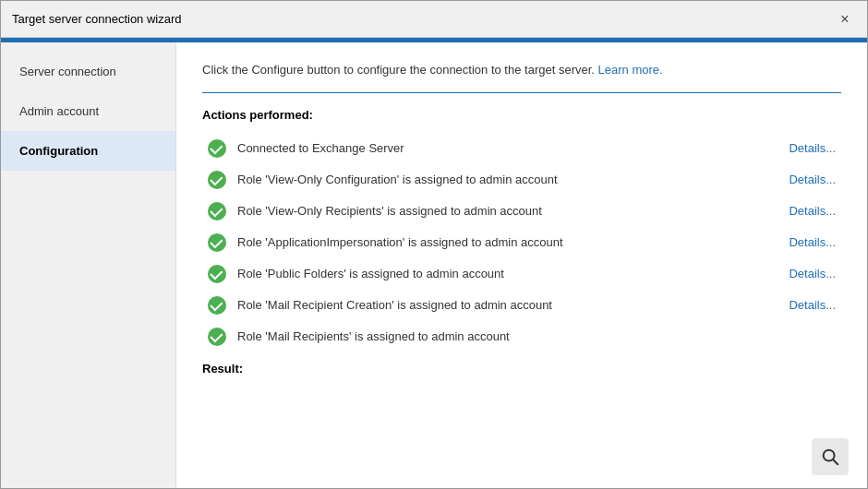 This screenshot has width=868, height=489. What do you see at coordinates (522, 180) in the screenshot?
I see `action-row: Role 'View-Only Configuration' is assign…` at bounding box center [522, 180].